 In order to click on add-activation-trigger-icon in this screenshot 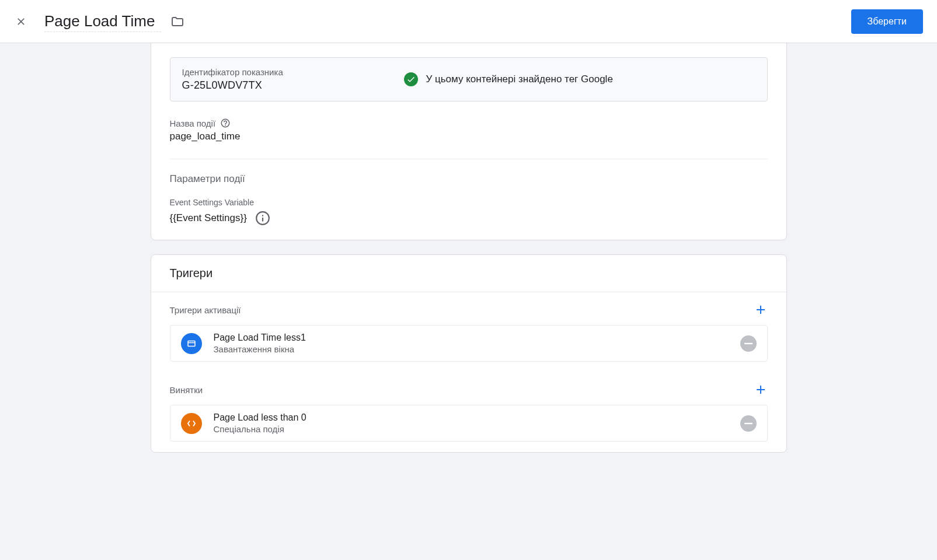, I will do `click(761, 310)`.